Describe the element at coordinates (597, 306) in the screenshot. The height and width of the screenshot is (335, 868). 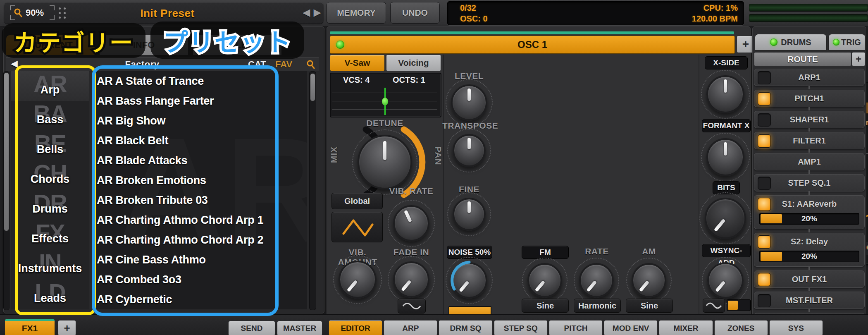
I see `rate-wave-button: Harmonic` at that location.